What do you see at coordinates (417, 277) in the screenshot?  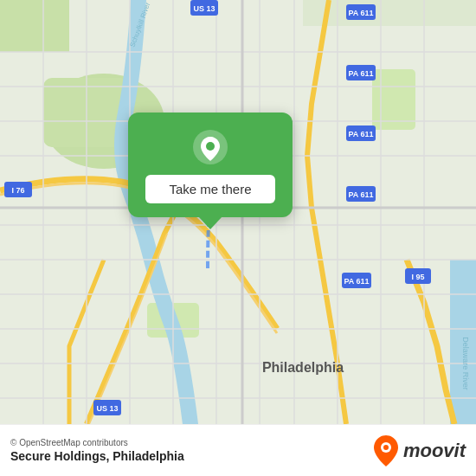 I see `svg-text: I 95` at bounding box center [417, 277].